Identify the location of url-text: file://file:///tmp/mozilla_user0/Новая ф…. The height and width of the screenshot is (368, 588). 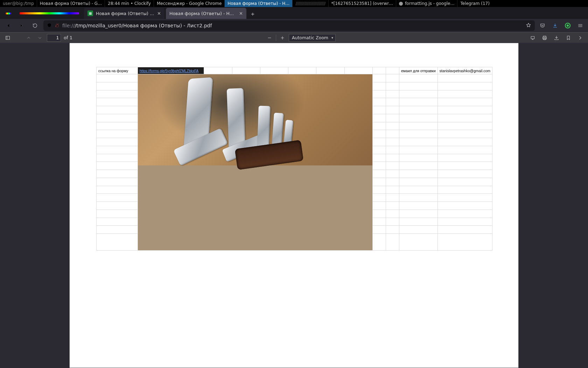
(293, 26).